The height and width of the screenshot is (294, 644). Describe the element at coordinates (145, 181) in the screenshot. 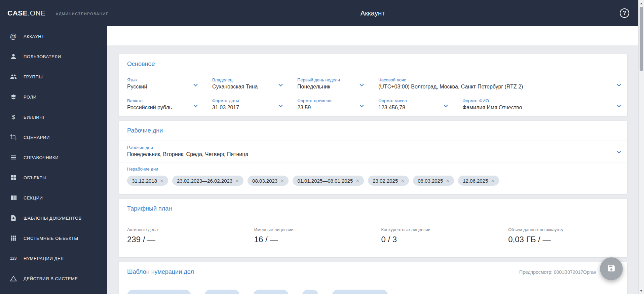

I see `chip-label: 31.12.2018` at that location.